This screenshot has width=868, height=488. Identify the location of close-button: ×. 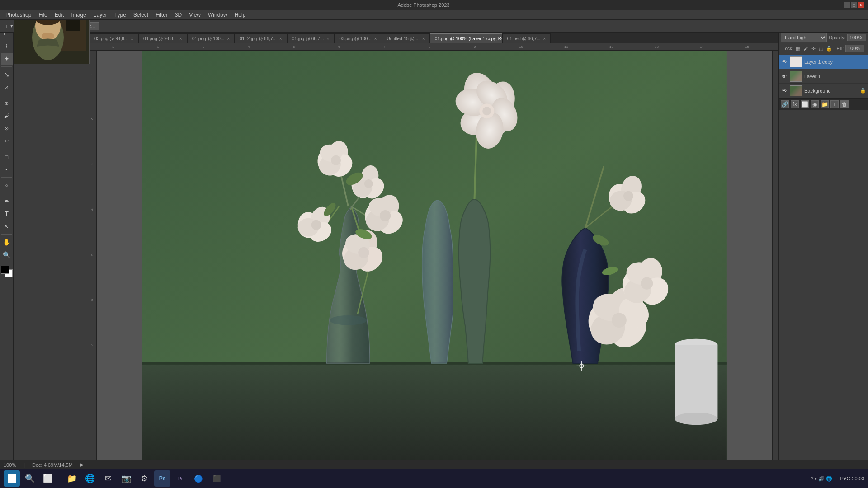
(861, 5).